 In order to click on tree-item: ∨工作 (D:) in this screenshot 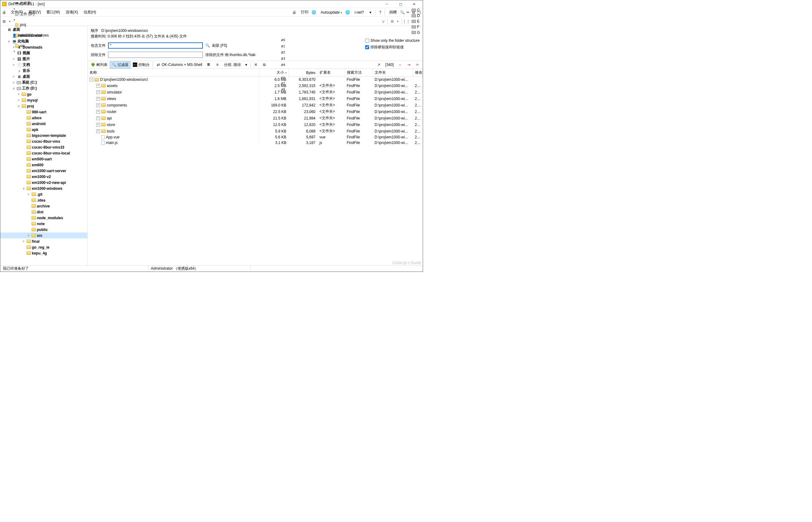, I will do `click(44, 88)`.